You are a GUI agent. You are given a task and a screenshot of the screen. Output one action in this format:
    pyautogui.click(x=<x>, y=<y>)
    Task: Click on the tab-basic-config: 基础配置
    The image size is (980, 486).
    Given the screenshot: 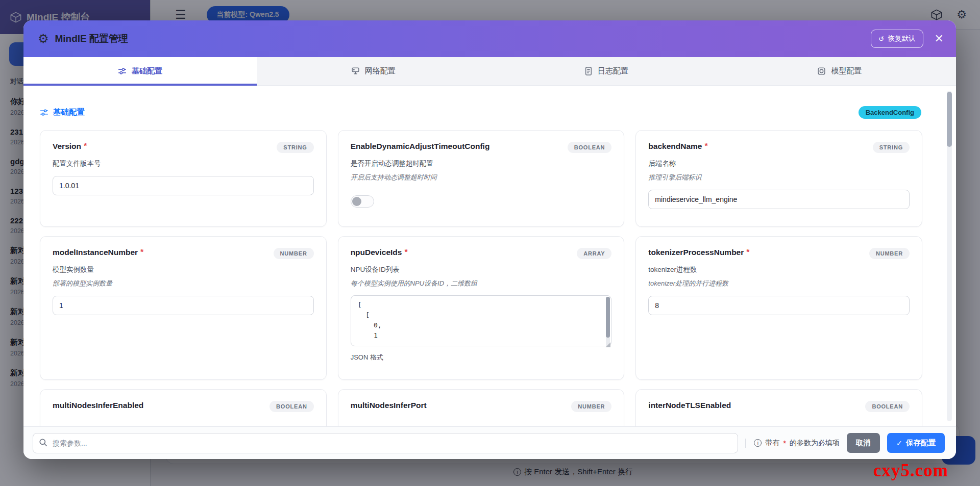 What is the action you would take?
    pyautogui.click(x=140, y=71)
    